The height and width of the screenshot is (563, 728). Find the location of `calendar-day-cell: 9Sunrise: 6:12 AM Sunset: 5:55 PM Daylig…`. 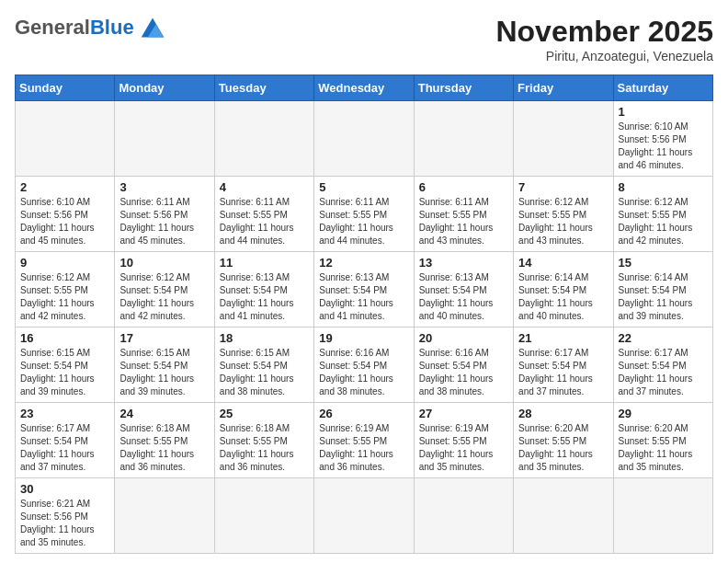

calendar-day-cell: 9Sunrise: 6:12 AM Sunset: 5:55 PM Daylig… is located at coordinates (65, 290).